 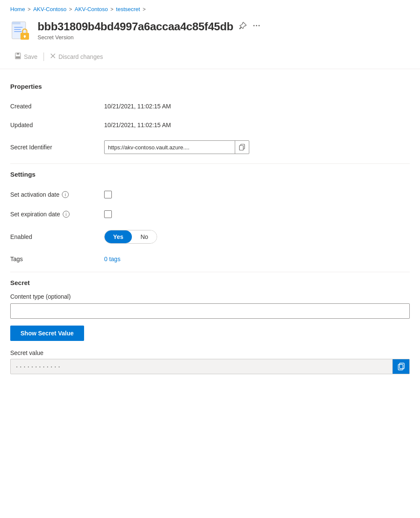 What do you see at coordinates (57, 125) in the screenshot?
I see `updated-label: Updated` at bounding box center [57, 125].